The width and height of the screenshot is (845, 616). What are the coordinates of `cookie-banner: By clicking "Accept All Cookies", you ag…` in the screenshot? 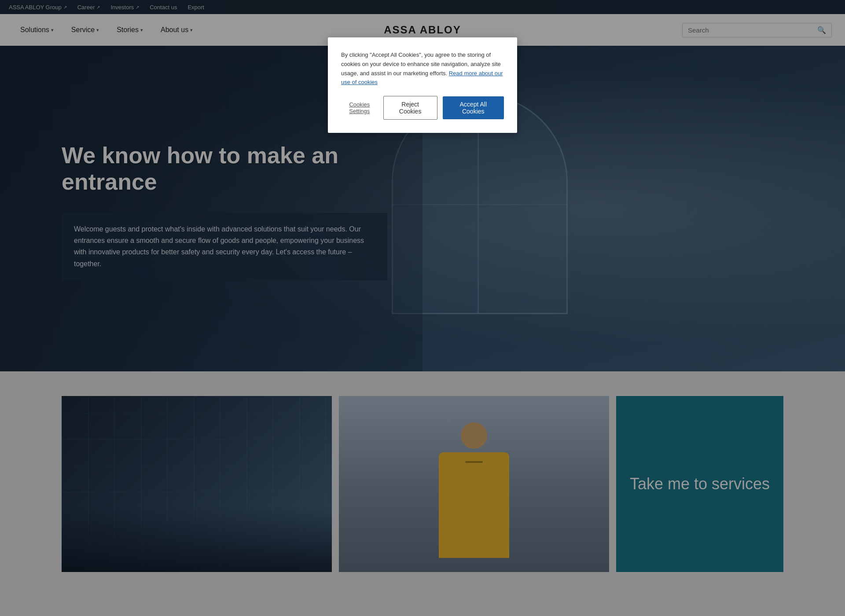 It's located at (422, 85).